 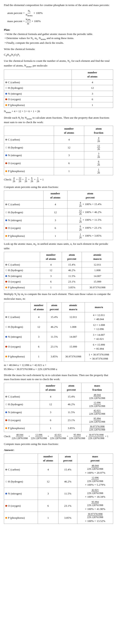 I want to click on table-row: C (carbon) 4 426 × 100% = 15.4%, so click(x=59, y=204).